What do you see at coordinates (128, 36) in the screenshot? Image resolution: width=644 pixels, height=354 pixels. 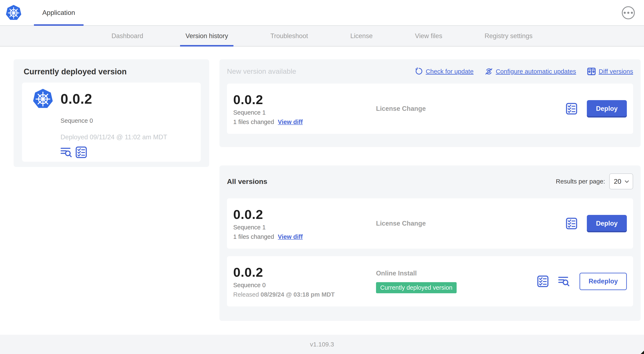 I see `tab-dashboard: Dashboard` at bounding box center [128, 36].